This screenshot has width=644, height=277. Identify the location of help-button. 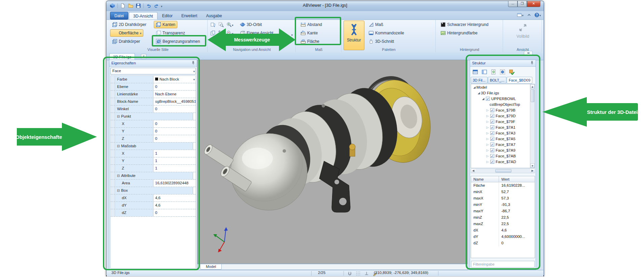
(538, 15).